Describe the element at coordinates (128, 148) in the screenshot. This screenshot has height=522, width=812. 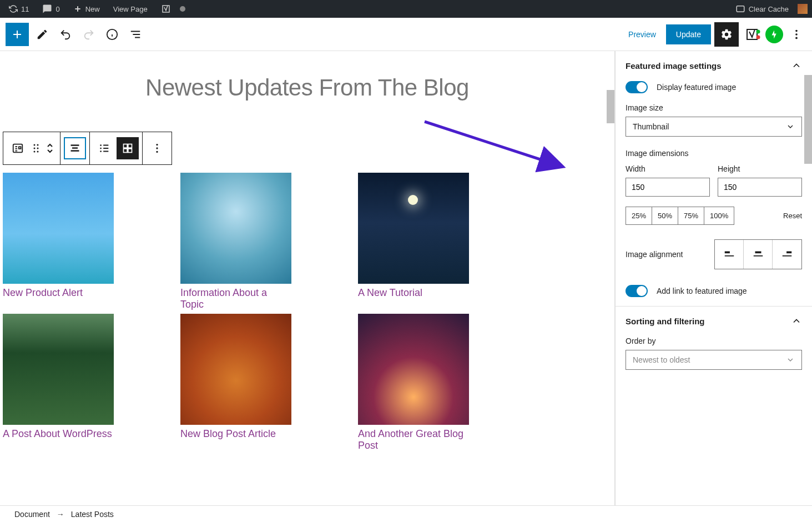
I see `grid-icon` at that location.